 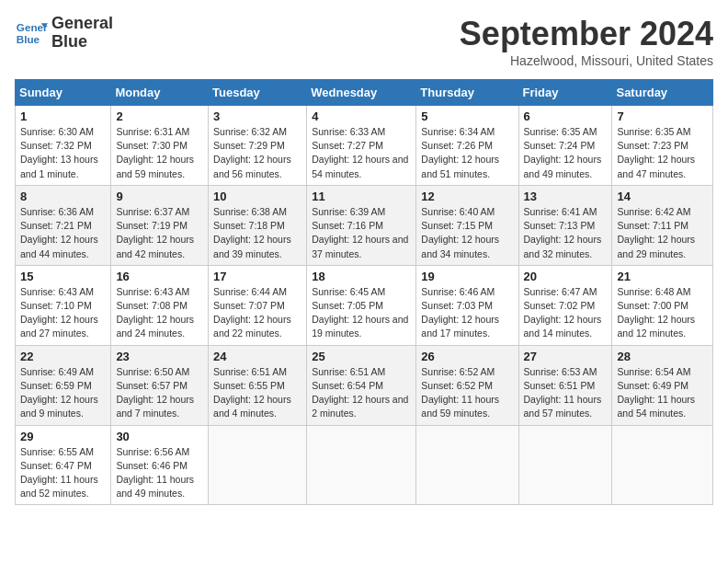 What do you see at coordinates (362, 224) in the screenshot?
I see `day-cell-11: 11Sunrise: 6:39 AMSunset: 7:16 PMDayligh…` at bounding box center [362, 224].